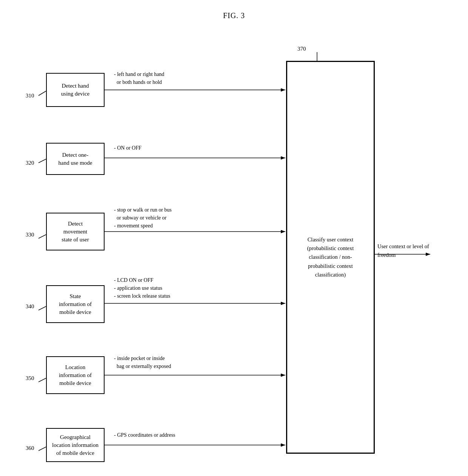  Describe the element at coordinates (143, 218) in the screenshot. I see `desc-330-text: - stop or walk or run or bus or subway o…` at that location.